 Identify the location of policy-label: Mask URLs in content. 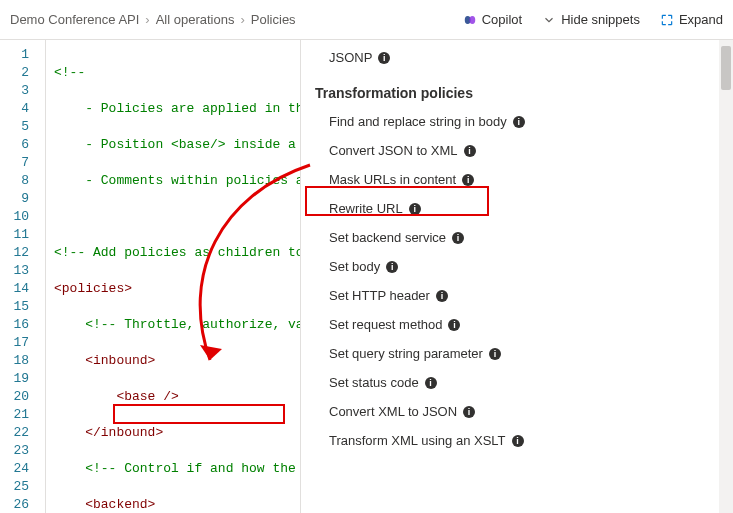
(392, 180).